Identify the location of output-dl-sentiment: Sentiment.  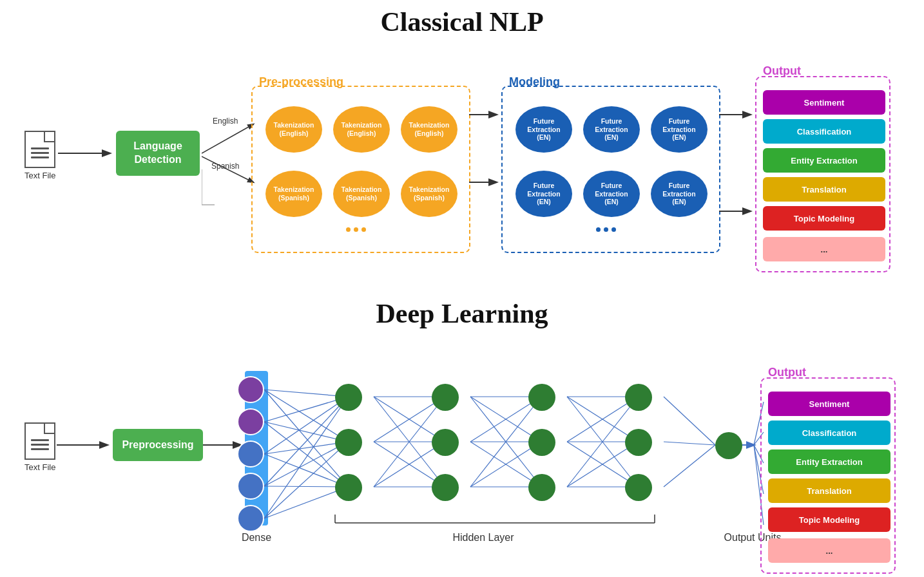
(829, 404).